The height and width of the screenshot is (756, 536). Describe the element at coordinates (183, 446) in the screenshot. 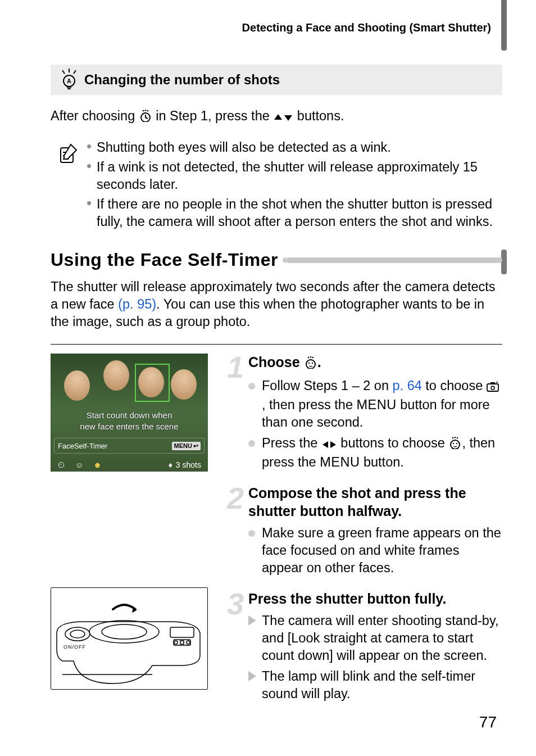

I see `menu-text: MENU` at that location.